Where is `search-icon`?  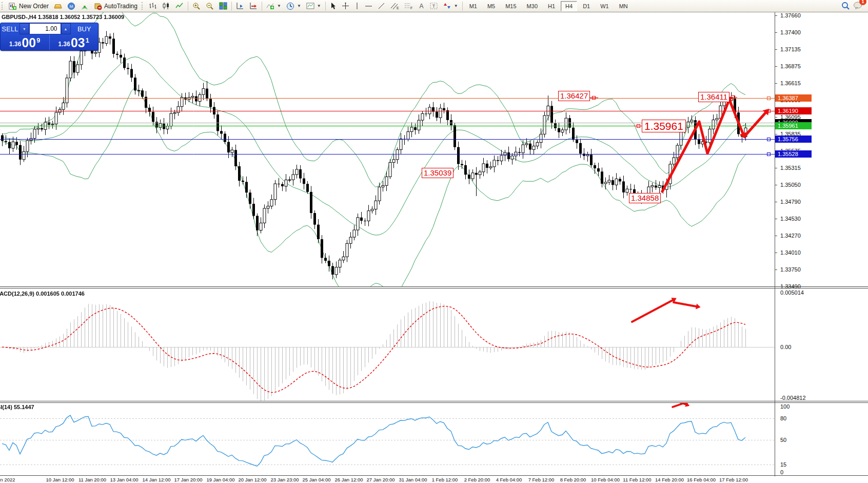 search-icon is located at coordinates (845, 6).